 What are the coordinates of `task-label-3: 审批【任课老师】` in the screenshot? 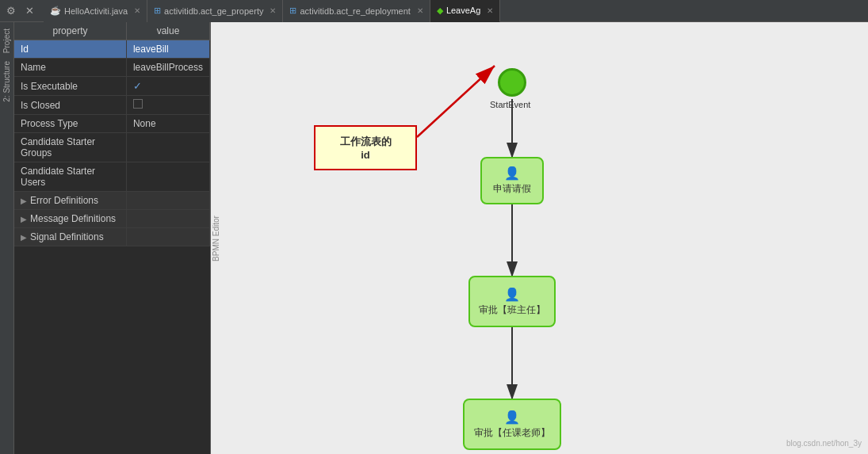 It's located at (512, 433).